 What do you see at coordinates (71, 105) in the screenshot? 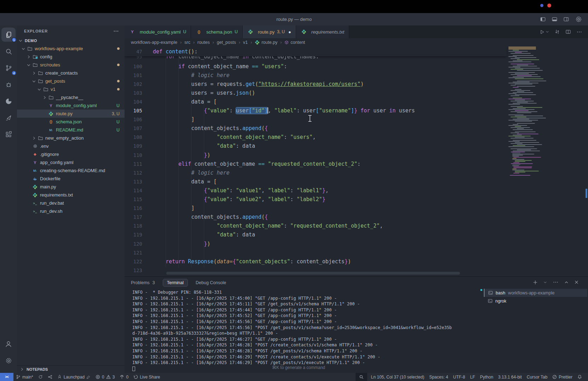
I see `tree-file-module-config-yaml: Ymodule_config.yamlU` at bounding box center [71, 105].